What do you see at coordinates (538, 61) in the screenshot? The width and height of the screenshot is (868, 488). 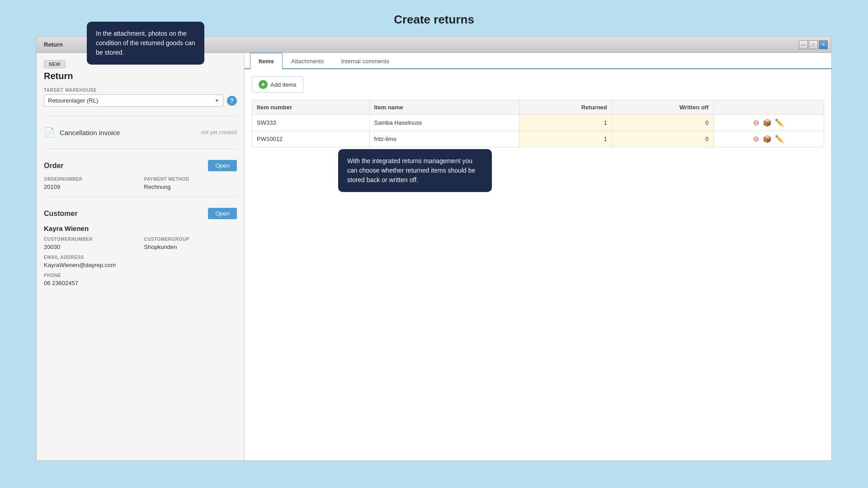 I see `tabs-bar: Items Attachments Internal comments` at bounding box center [538, 61].